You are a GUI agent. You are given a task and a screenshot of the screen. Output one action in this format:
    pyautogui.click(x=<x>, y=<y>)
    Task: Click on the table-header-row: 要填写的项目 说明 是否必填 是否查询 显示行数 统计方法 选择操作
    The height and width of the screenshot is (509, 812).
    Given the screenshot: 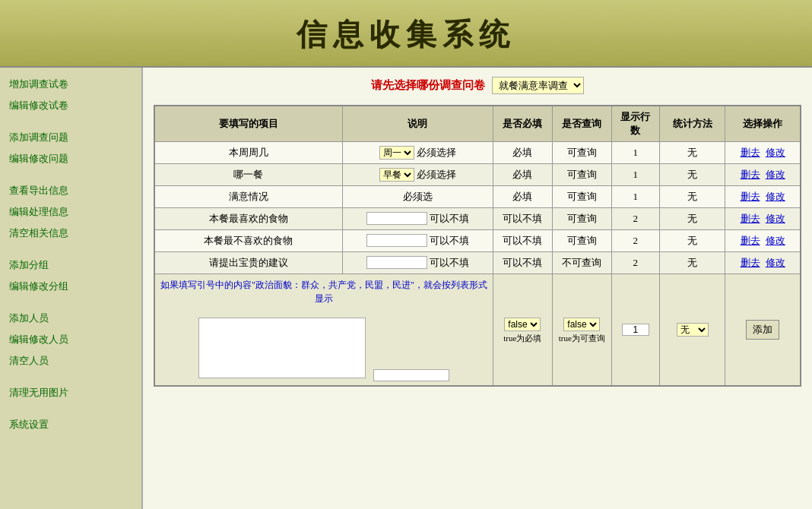 What is the action you would take?
    pyautogui.click(x=477, y=124)
    